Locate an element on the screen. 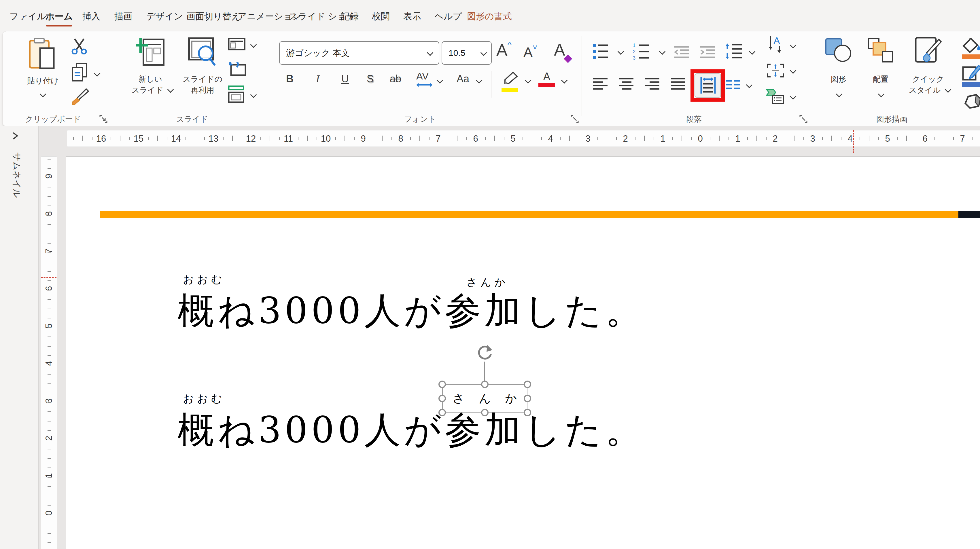  menu-tab-transitions: 画面切り替え is located at coordinates (213, 16).